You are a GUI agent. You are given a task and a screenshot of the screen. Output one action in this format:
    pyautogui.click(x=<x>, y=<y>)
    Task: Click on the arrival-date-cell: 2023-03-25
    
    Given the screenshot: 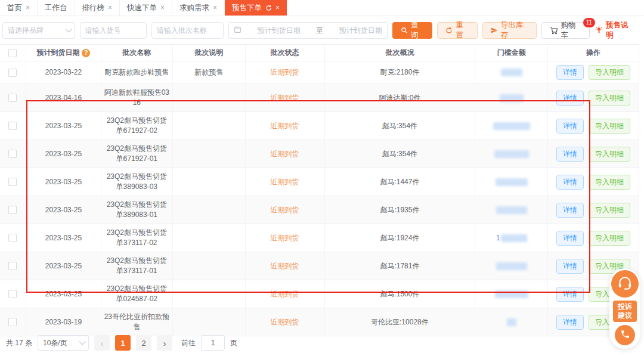 What is the action you would take?
    pyautogui.click(x=64, y=154)
    